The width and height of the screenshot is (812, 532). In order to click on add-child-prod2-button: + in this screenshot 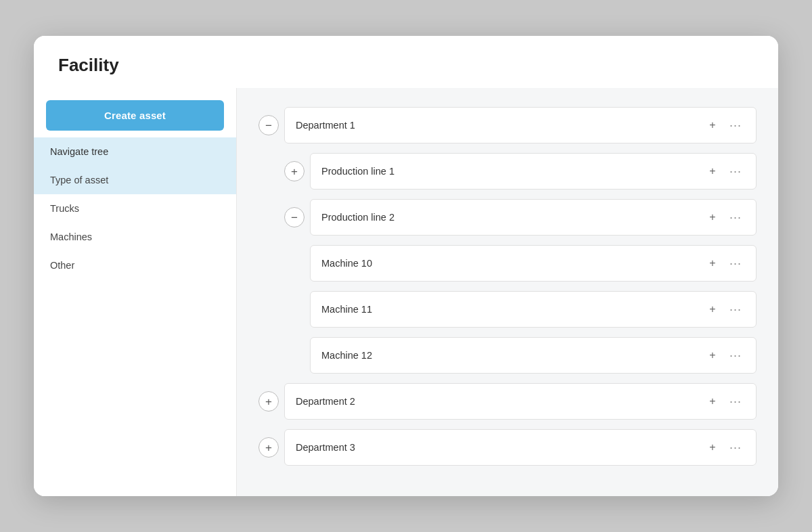, I will do `click(713, 217)`.